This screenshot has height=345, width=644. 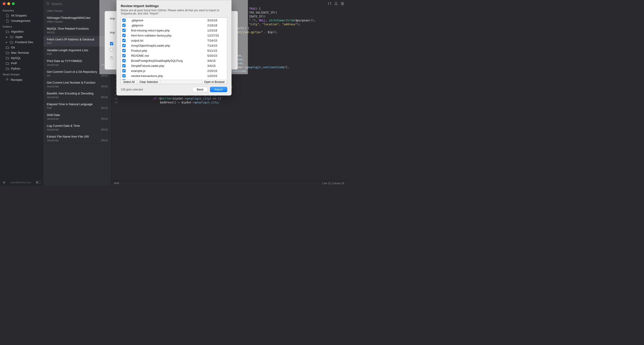 I want to click on code-line: 41 if (@strlen($ipdat->geoplugin_city) >…, so click(x=229, y=99).